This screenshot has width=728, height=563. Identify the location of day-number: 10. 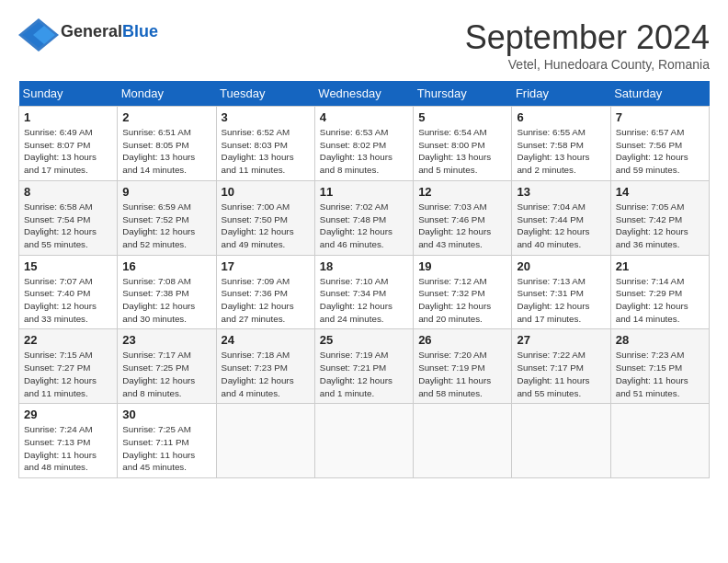
(266, 191).